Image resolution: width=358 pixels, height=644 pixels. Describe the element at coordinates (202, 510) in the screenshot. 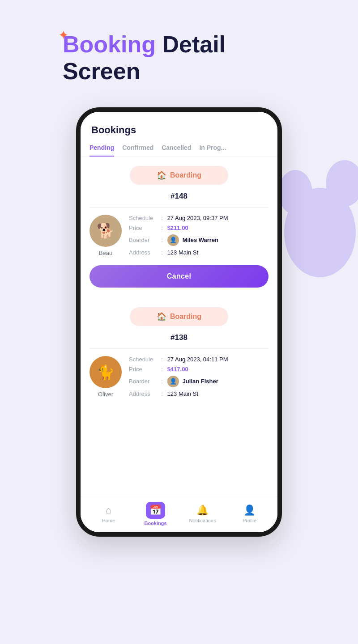

I see `bell-icon: 🔔` at that location.